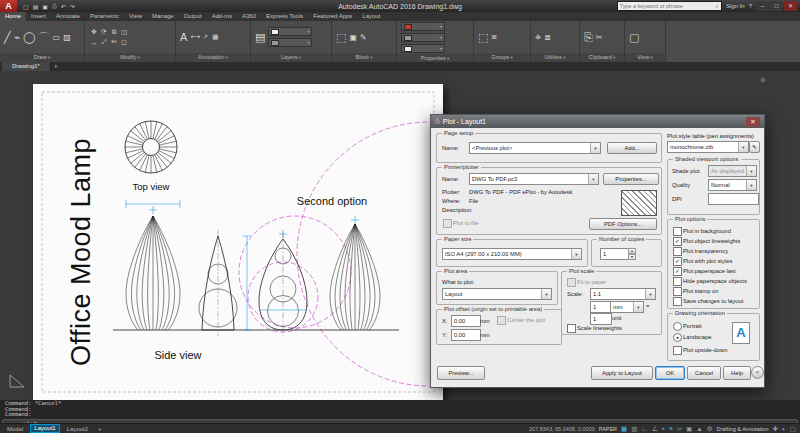  What do you see at coordinates (666, 6) in the screenshot?
I see `search-input` at bounding box center [666, 6].